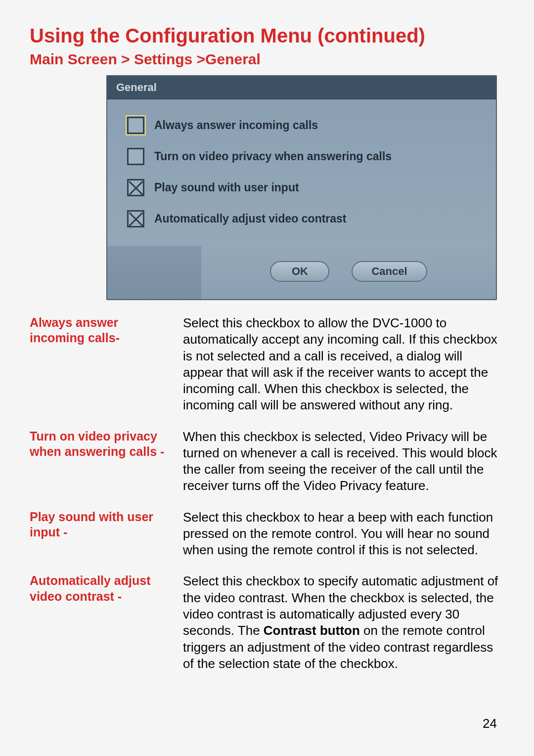 The height and width of the screenshot is (756, 534). I want to click on desc-text: Select this checkbox to allow the DVC-10…, so click(344, 364).